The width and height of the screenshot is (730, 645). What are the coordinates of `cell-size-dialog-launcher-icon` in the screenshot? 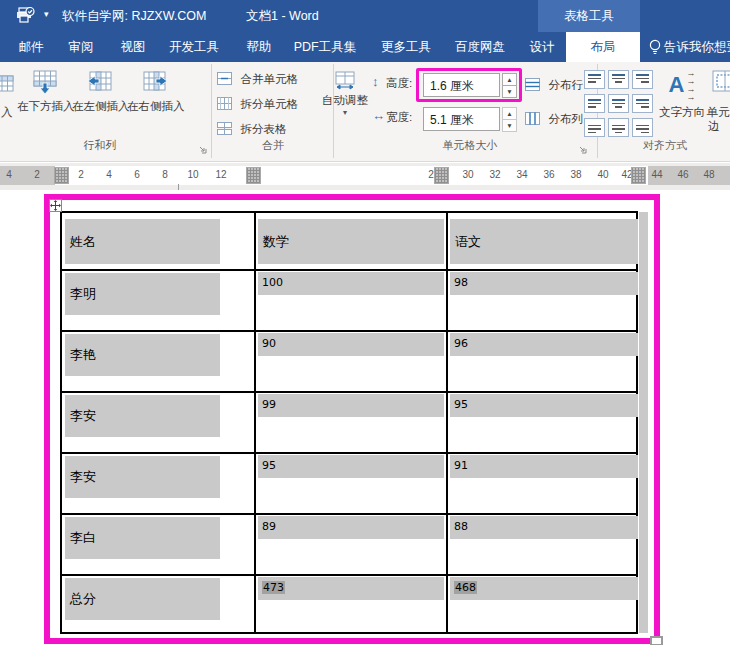 It's located at (582, 149).